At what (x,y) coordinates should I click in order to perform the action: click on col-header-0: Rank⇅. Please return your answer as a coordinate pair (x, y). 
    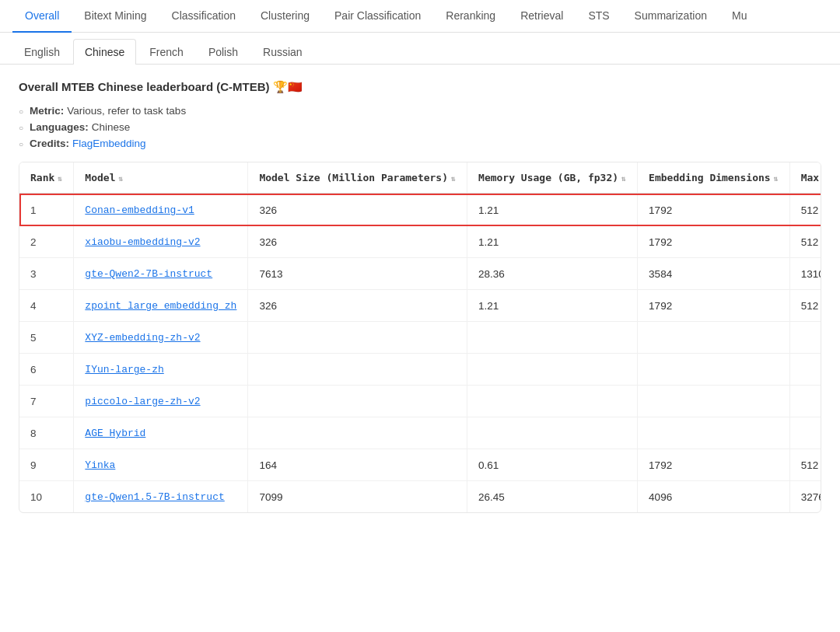
    Looking at the image, I should click on (47, 178).